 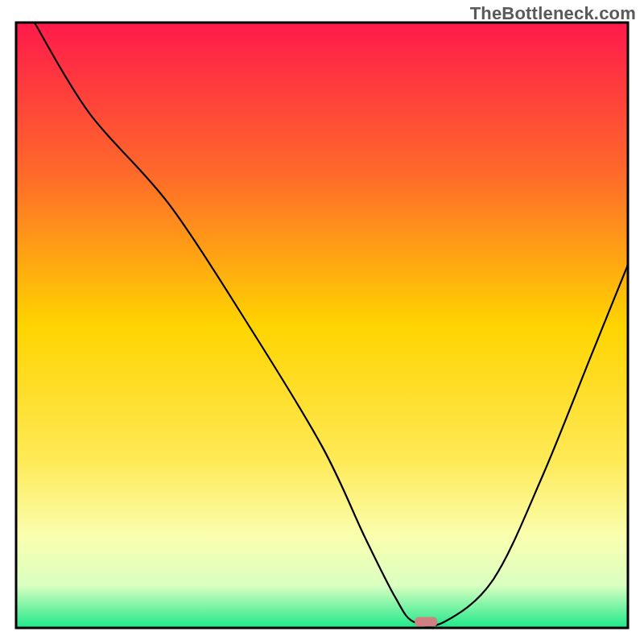 I want to click on optimal-point-marker, so click(x=426, y=621).